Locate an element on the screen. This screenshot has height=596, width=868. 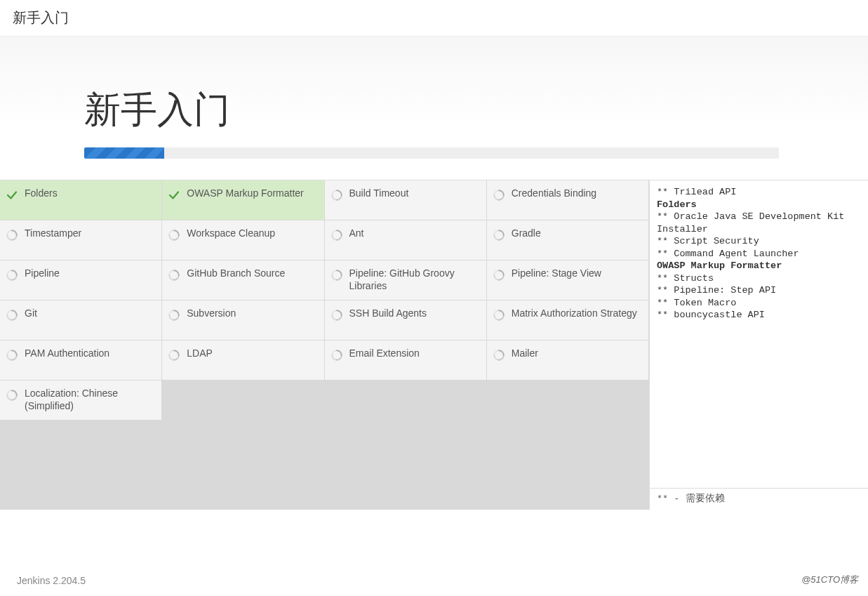
plugin-label: Credentials Binding is located at coordinates (554, 194).